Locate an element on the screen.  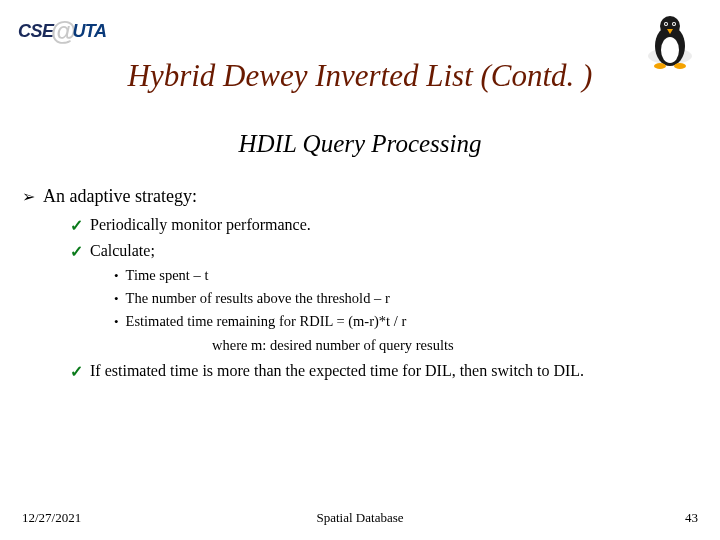
page-subtitle: HDIL Query Processing is located at coordinates (360, 144).